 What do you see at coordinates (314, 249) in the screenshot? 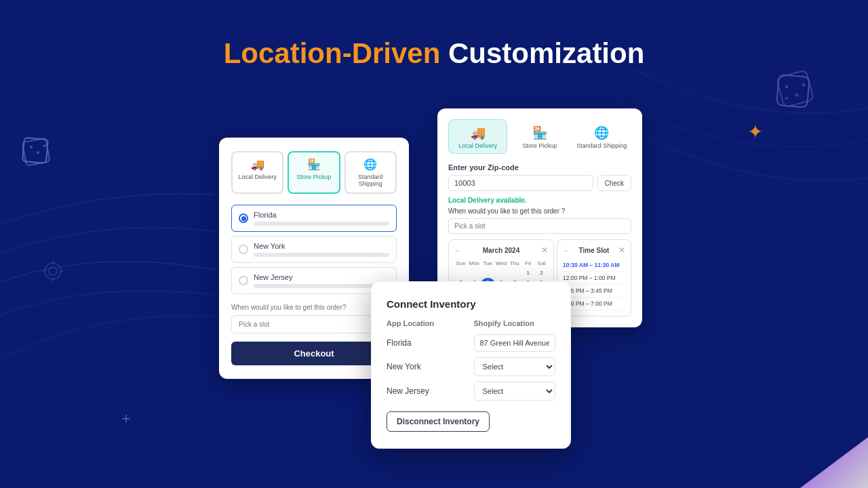
I see `checkout-location-newyork: New York` at bounding box center [314, 249].